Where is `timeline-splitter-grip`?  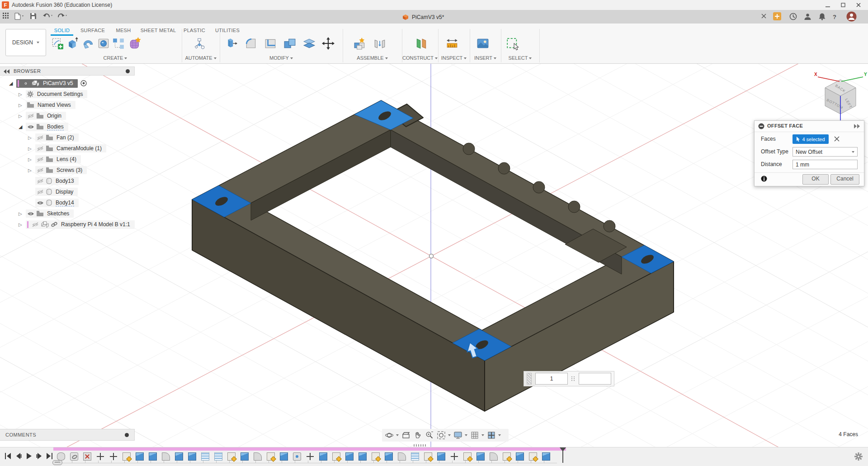 timeline-splitter-grip is located at coordinates (420, 445).